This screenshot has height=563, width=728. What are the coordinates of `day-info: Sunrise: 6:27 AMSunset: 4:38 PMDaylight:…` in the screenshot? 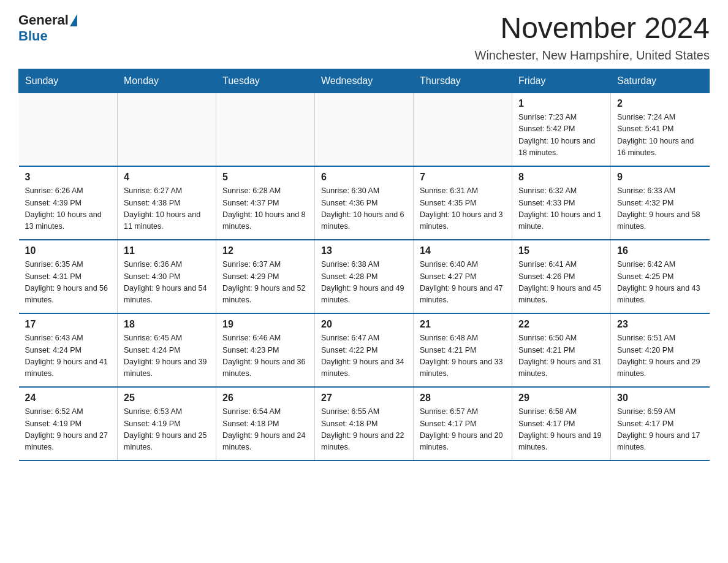 It's located at (167, 209).